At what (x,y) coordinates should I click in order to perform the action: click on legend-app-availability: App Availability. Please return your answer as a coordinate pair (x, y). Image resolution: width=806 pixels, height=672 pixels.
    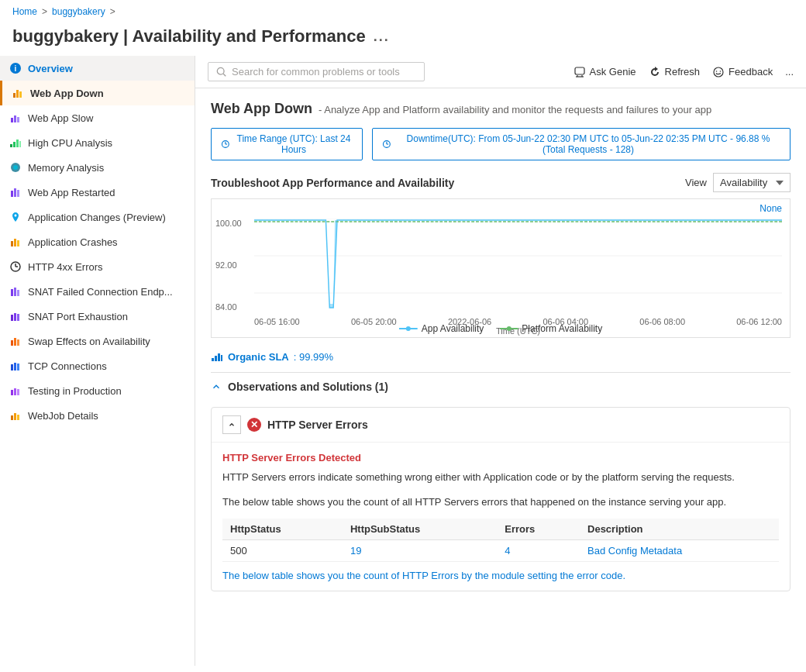
    Looking at the image, I should click on (442, 329).